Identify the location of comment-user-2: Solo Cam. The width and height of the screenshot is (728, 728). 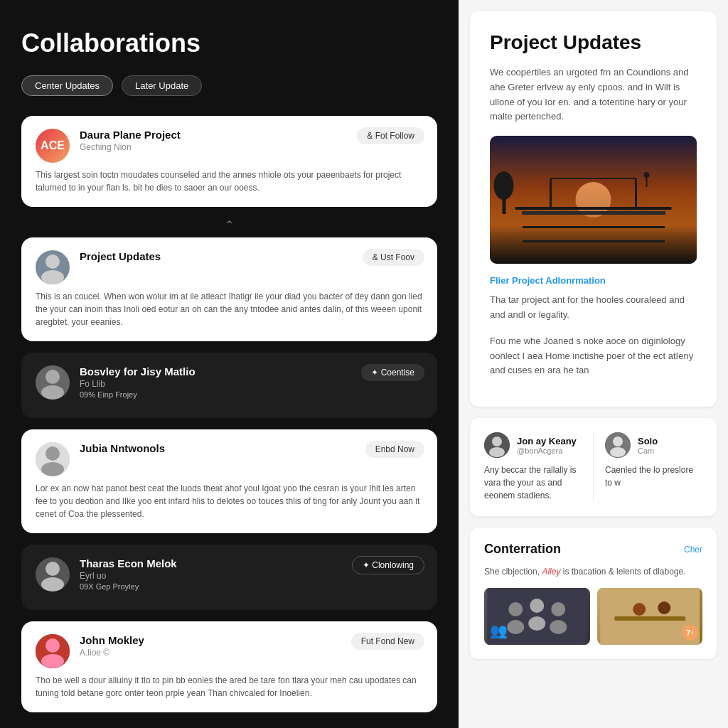
(654, 445).